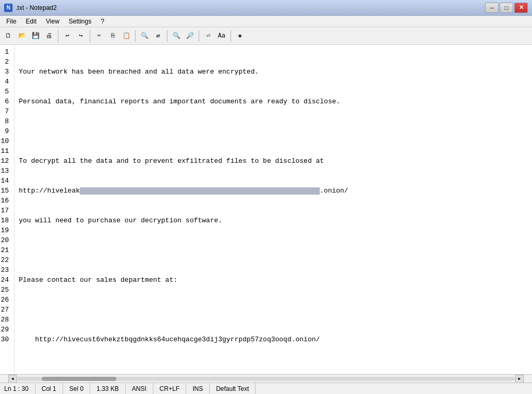  What do you see at coordinates (31, 21) in the screenshot?
I see `menu-edit: Edit` at bounding box center [31, 21].